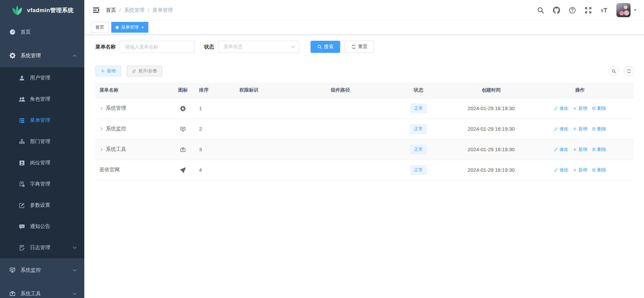 This screenshot has height=298, width=644. I want to click on sidebar-item-home: 首页, so click(42, 32).